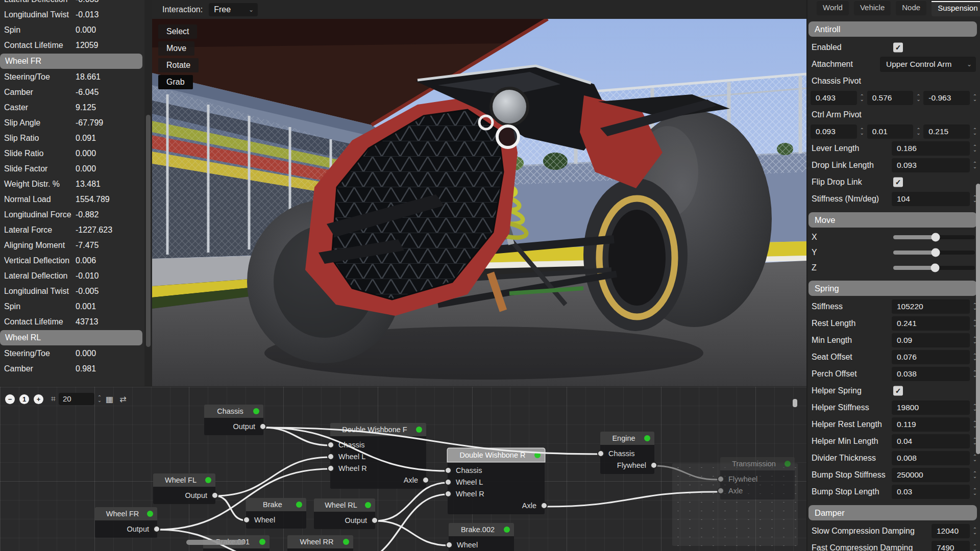 The width and height of the screenshot is (980, 551). Describe the element at coordinates (978, 319) in the screenshot. I see `inspector-scrollbar` at that location.